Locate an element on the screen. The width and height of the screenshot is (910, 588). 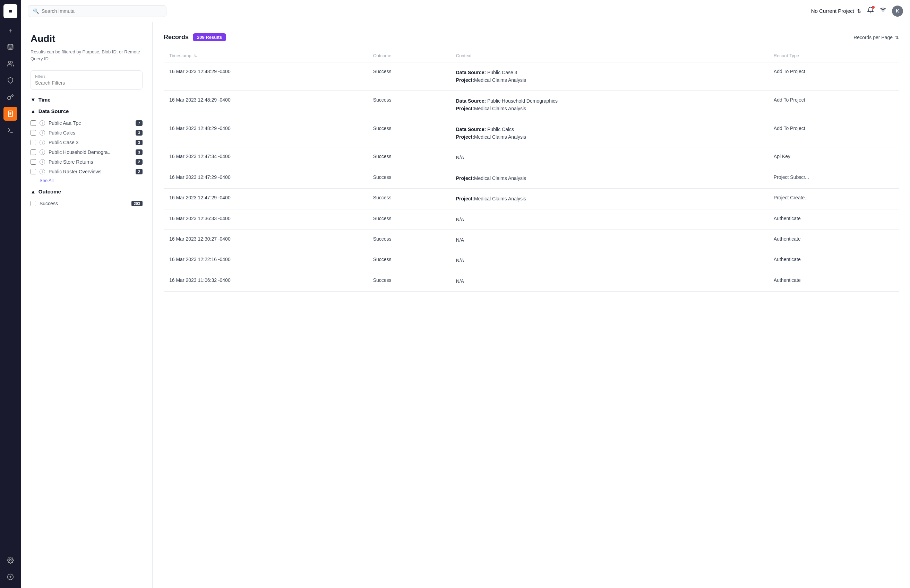
search-box: 🔍 is located at coordinates (97, 11).